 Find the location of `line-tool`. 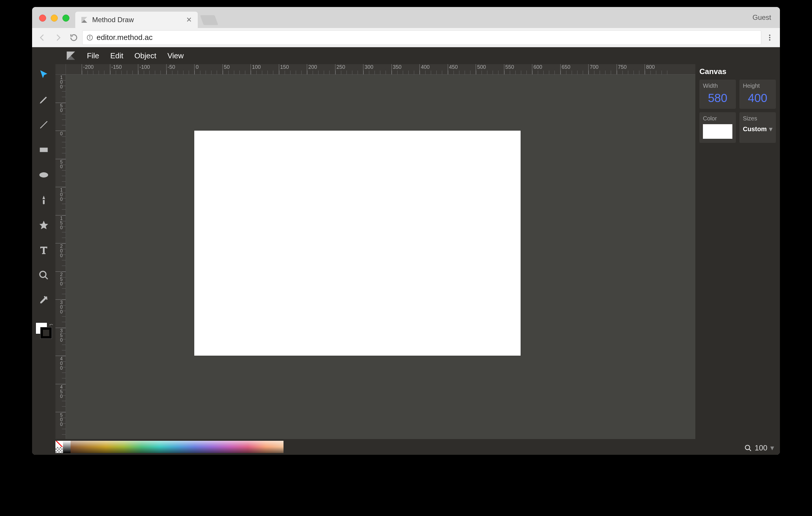

line-tool is located at coordinates (44, 125).